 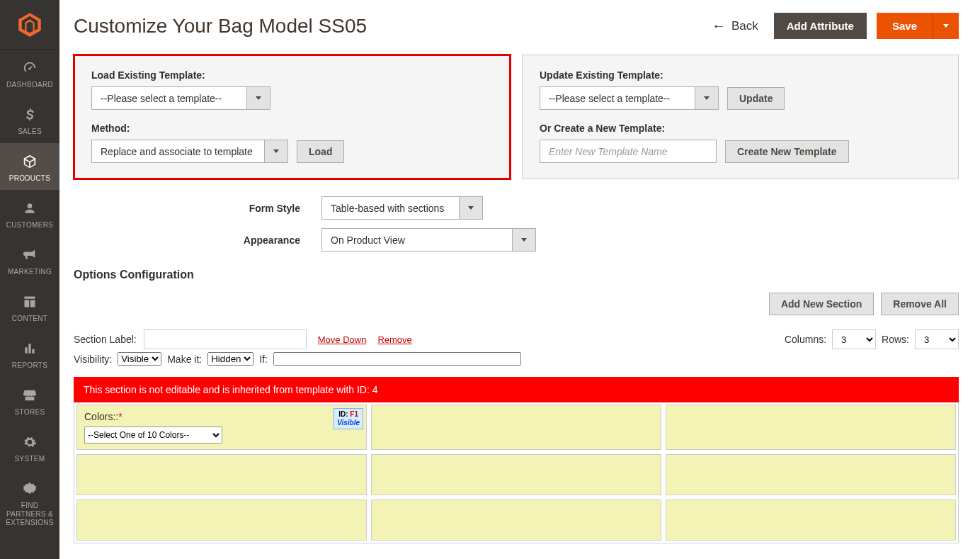 I want to click on columns-select: 3, so click(x=854, y=339).